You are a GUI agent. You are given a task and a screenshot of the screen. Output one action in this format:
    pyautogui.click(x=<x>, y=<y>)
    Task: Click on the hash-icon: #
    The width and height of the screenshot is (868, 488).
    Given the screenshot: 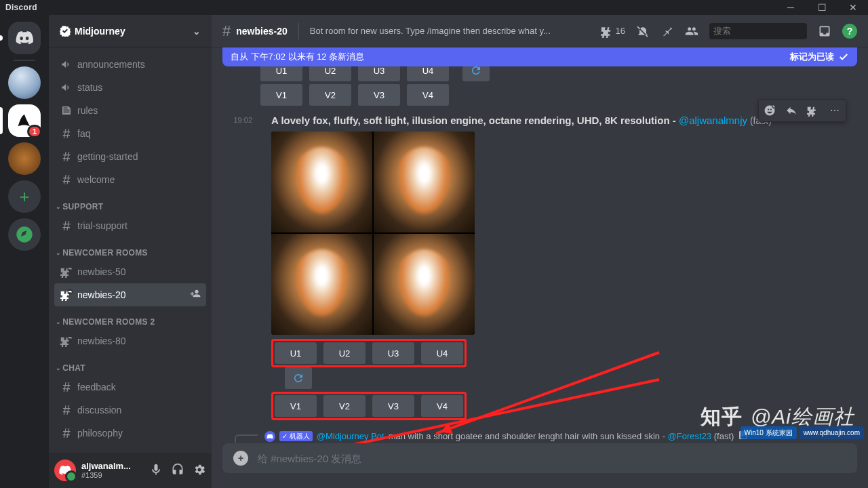 What is the action you would take?
    pyautogui.click(x=66, y=157)
    